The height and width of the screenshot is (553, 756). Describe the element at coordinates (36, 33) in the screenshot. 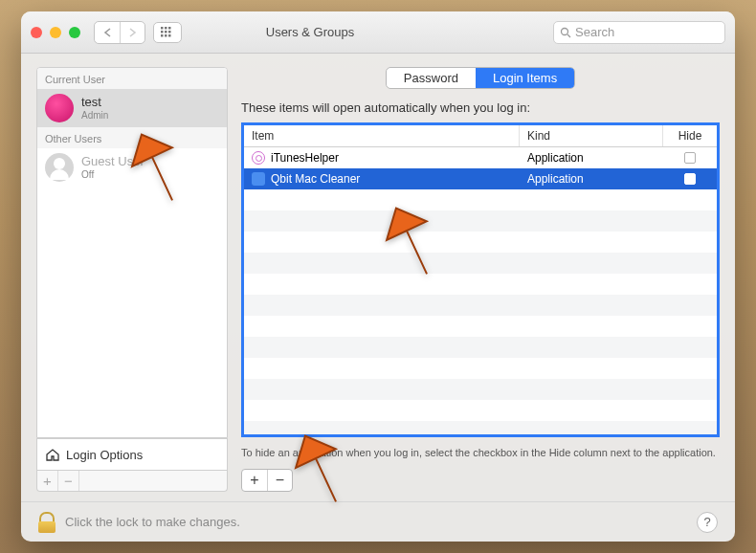

I see `close-button` at that location.